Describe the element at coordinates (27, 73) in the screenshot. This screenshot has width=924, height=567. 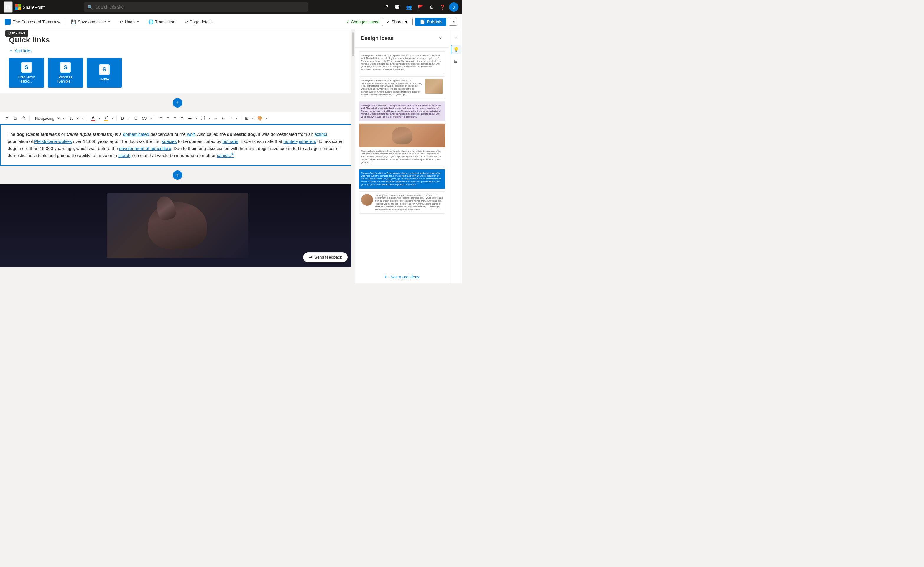
I see `link-card-1: S Frequently asked...` at that location.